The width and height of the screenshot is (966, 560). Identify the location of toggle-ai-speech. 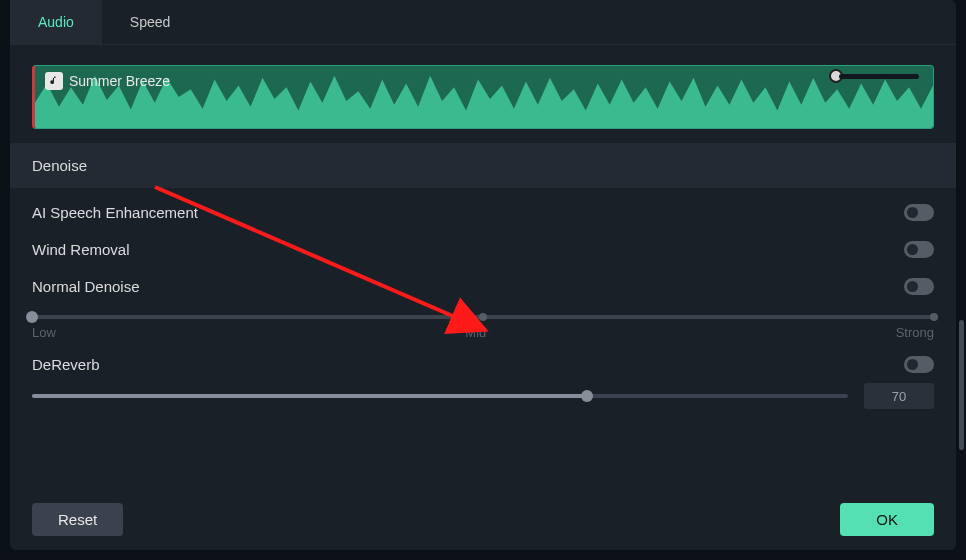
(919, 212).